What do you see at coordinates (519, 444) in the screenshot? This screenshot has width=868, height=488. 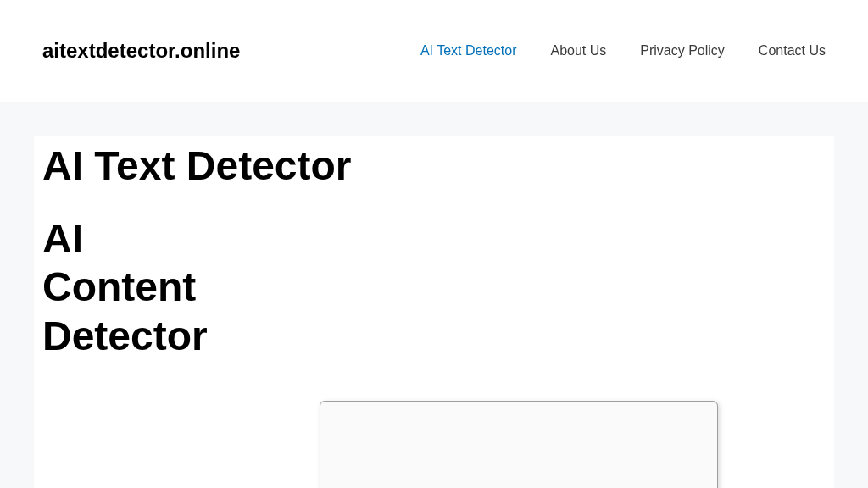 I see `content-input` at bounding box center [519, 444].